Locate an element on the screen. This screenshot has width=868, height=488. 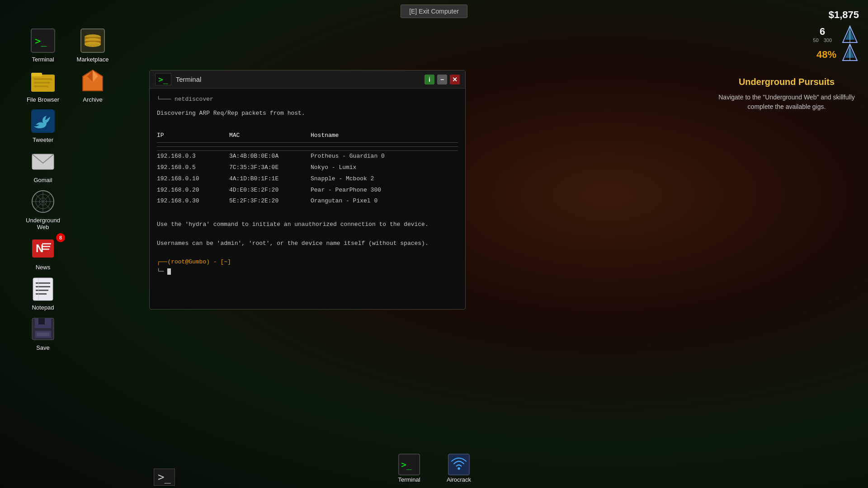
level-bars: 50 300 is located at coordinates (822, 40).